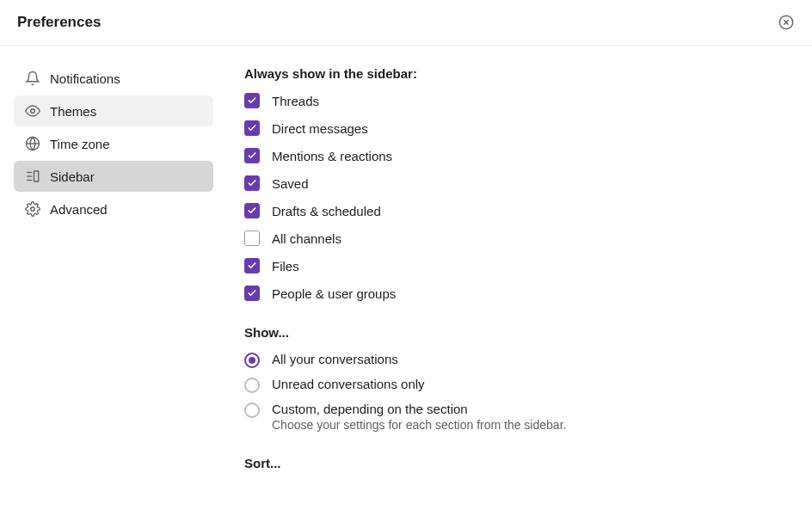  I want to click on radio-label: All your conversations, so click(335, 359).